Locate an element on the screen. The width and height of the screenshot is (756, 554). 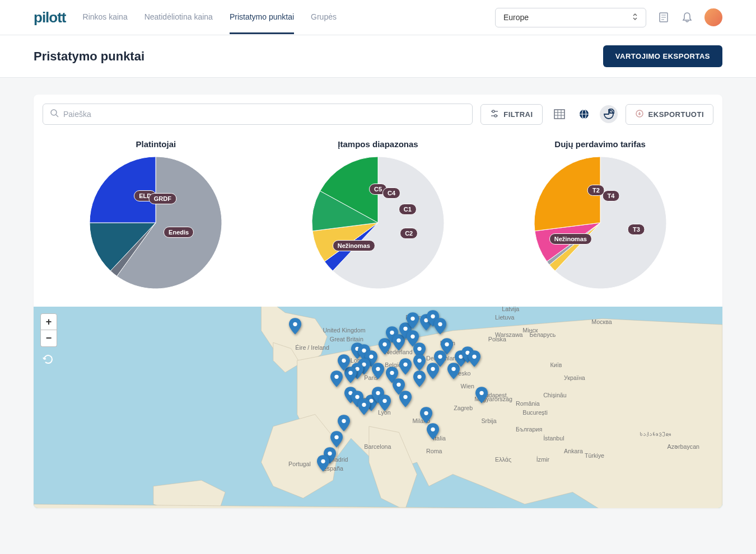
pie-label: GRDF is located at coordinates (162, 199).